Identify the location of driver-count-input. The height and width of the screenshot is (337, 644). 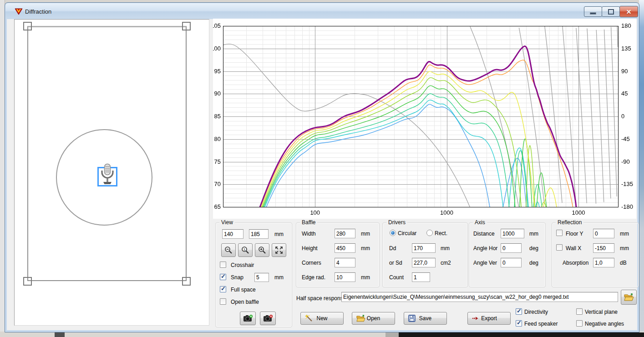
(421, 277).